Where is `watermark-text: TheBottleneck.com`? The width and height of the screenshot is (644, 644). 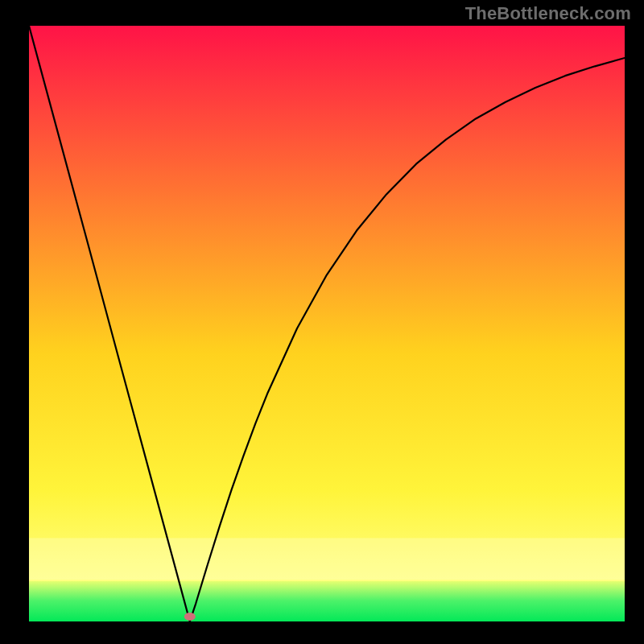
watermark-text: TheBottleneck.com is located at coordinates (548, 14).